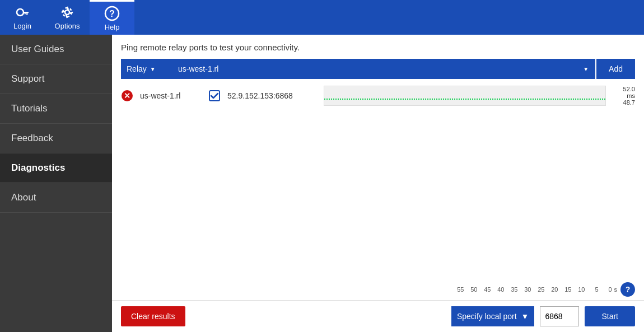 The width and height of the screenshot is (644, 332). What do you see at coordinates (272, 96) in the screenshot?
I see `ping-address: 52.9.152.153:6868` at bounding box center [272, 96].